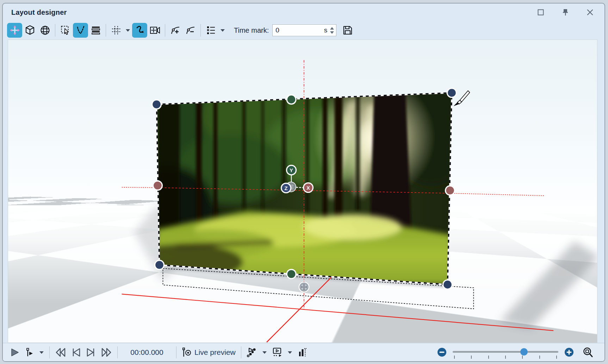  I want to click on zoom-fit-icon, so click(588, 352).